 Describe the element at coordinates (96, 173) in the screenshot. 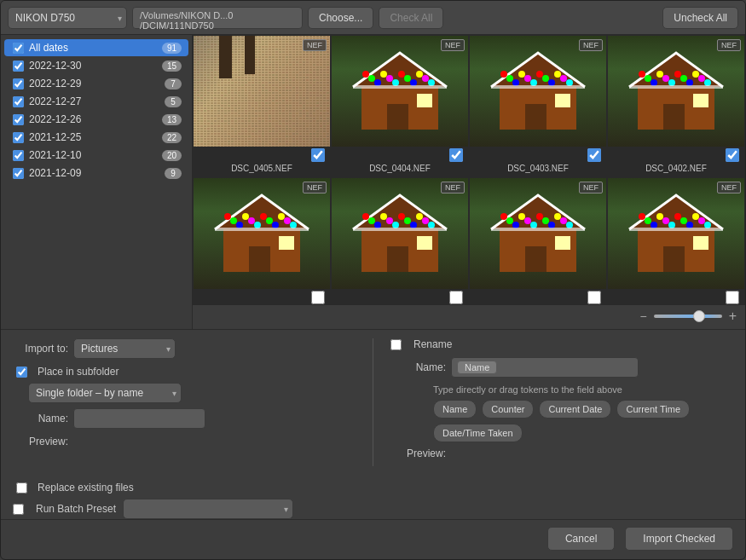

I see `sidebar-item-2021-12-09: 2021-12-099` at that location.